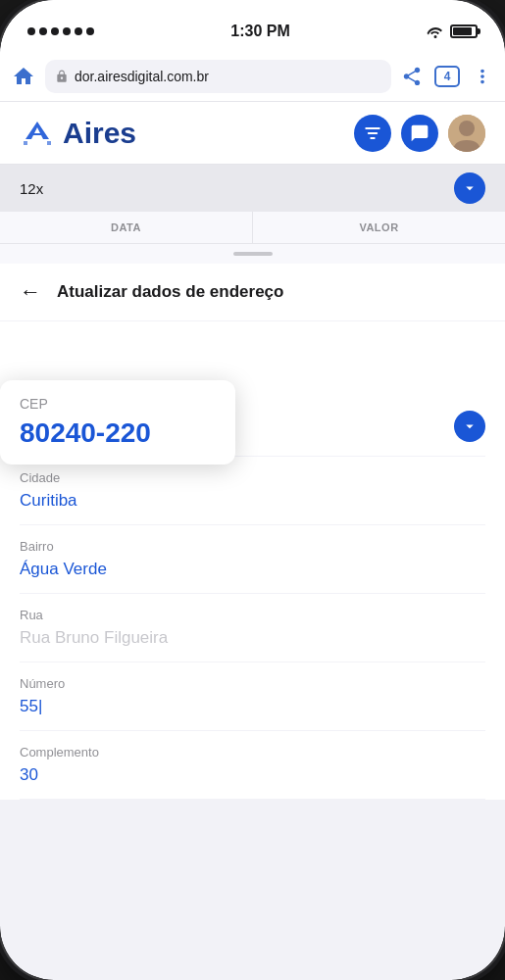 This screenshot has width=505, height=980. Describe the element at coordinates (253, 491) in the screenshot. I see `cidade-field: Cidade Curitiba` at that location.